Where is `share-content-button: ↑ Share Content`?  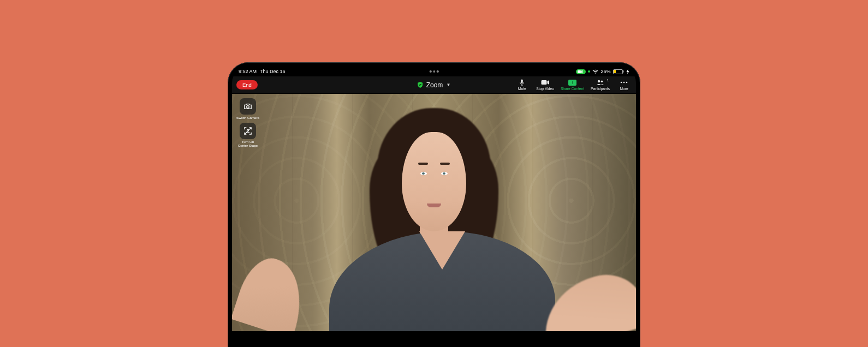
share-content-button: ↑ Share Content is located at coordinates (572, 85).